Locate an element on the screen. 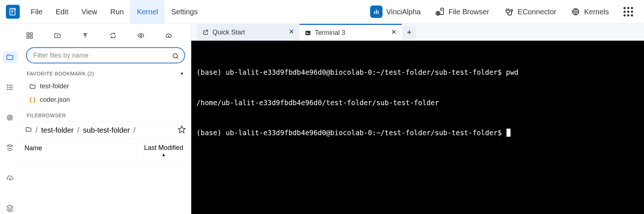  activity-cloud is located at coordinates (10, 178).